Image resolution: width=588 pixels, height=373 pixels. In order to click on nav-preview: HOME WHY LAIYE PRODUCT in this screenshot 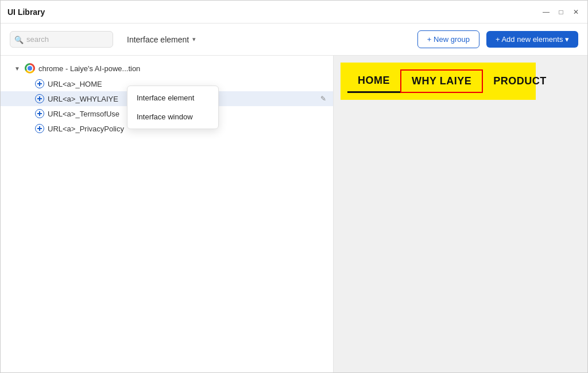, I will do `click(438, 81)`.